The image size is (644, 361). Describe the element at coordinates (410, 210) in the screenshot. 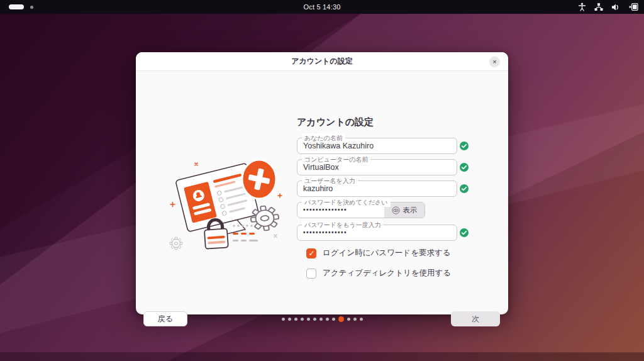

I see `show-password-label: 表示` at that location.